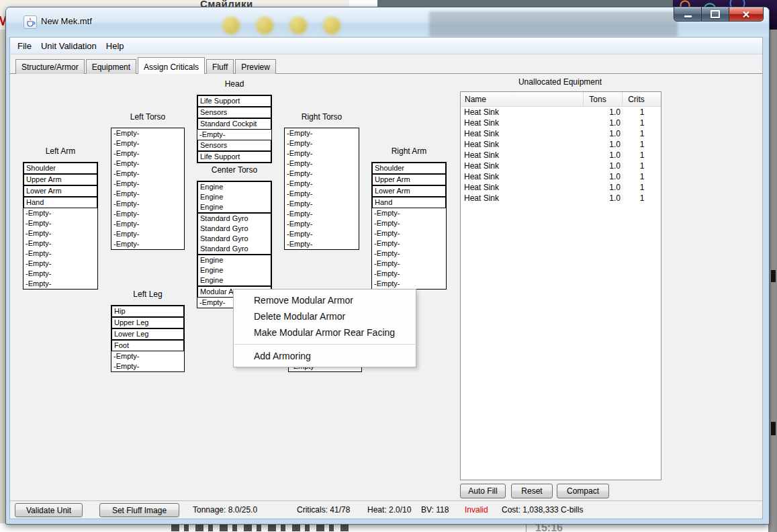 This screenshot has width=777, height=532. Describe the element at coordinates (483, 491) in the screenshot. I see `auto-fill-button: Auto Fill` at that location.